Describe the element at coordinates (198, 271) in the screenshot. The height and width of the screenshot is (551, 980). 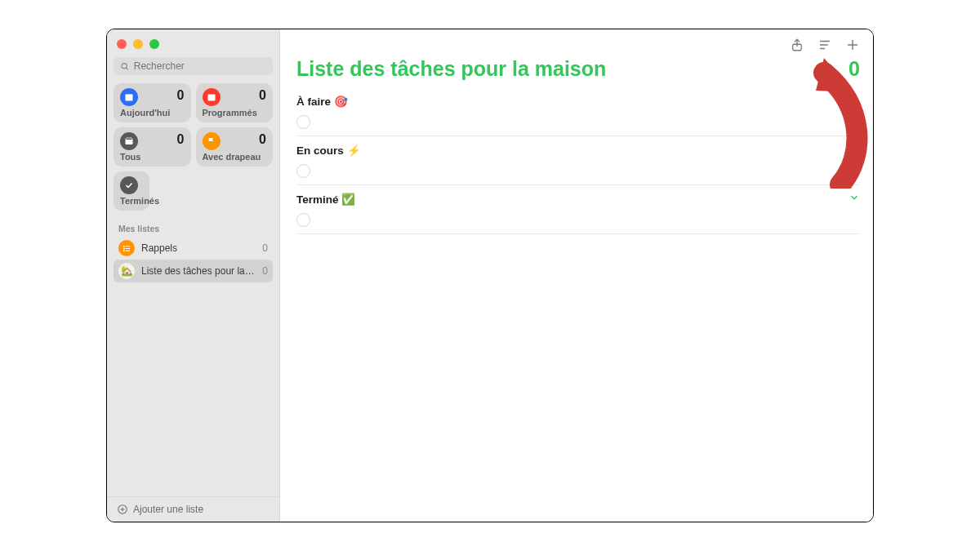
I see `list-label: Liste des tâches pour la mai…` at that location.